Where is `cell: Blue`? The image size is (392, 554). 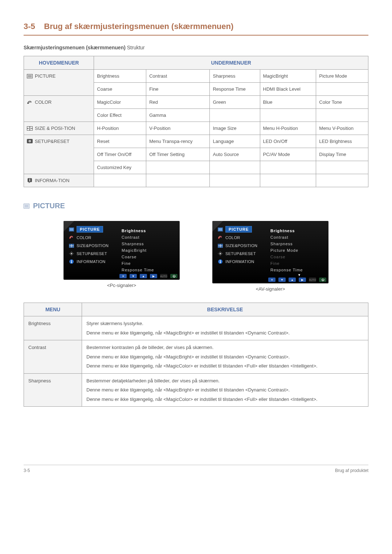
cell: Blue is located at coordinates (288, 102).